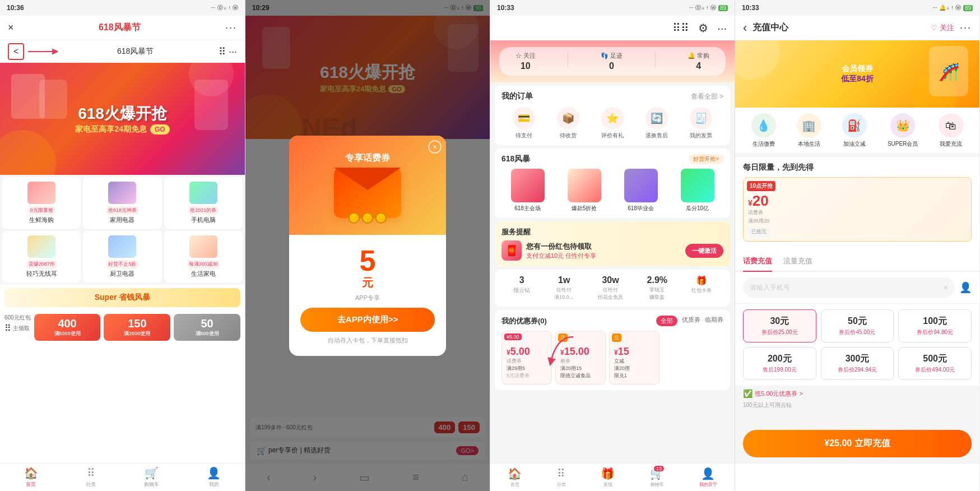  Describe the element at coordinates (91, 478) in the screenshot. I see `bnav-cat-1: ⠿ 分类` at that location.